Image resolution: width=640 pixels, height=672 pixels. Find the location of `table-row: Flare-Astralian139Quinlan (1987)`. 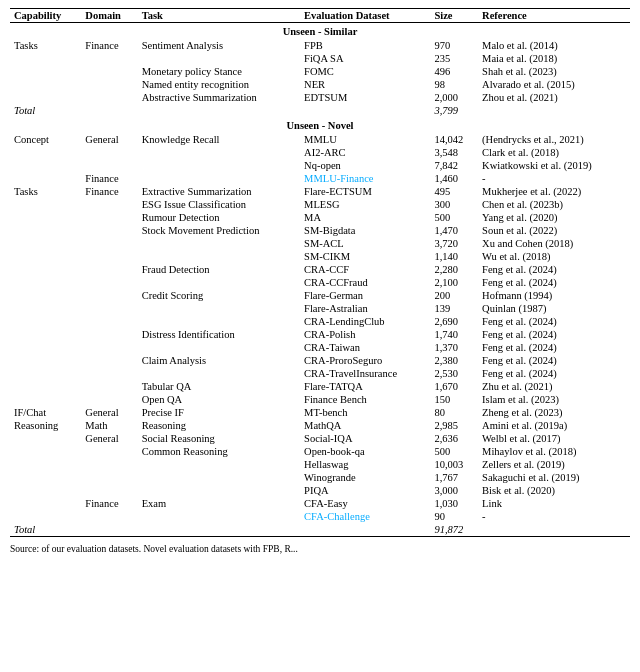

table-row: Flare-Astralian139Quinlan (1987) is located at coordinates (320, 308).